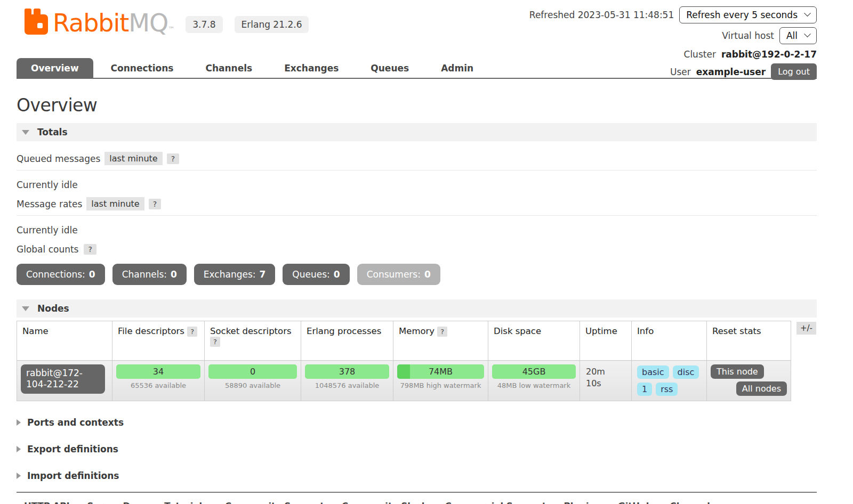  What do you see at coordinates (582, 502) in the screenshot?
I see `footer-link-plugins: Plugins` at bounding box center [582, 502].